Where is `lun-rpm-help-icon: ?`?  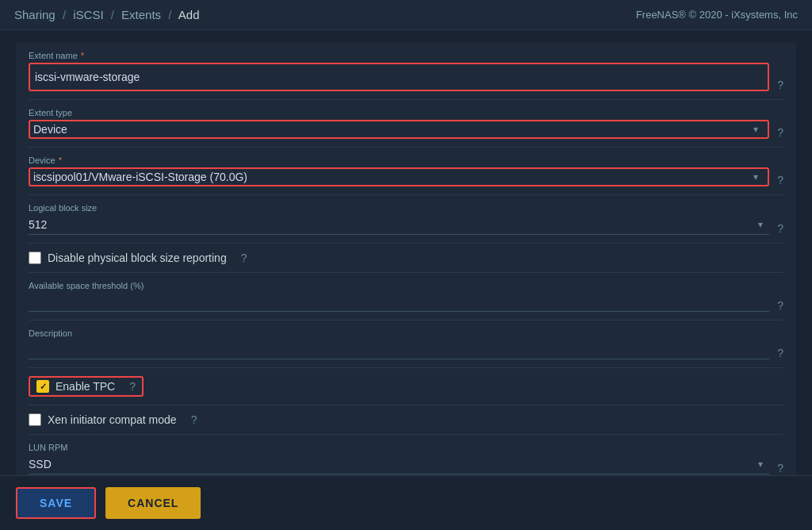
lun-rpm-help-icon: ? is located at coordinates (780, 468).